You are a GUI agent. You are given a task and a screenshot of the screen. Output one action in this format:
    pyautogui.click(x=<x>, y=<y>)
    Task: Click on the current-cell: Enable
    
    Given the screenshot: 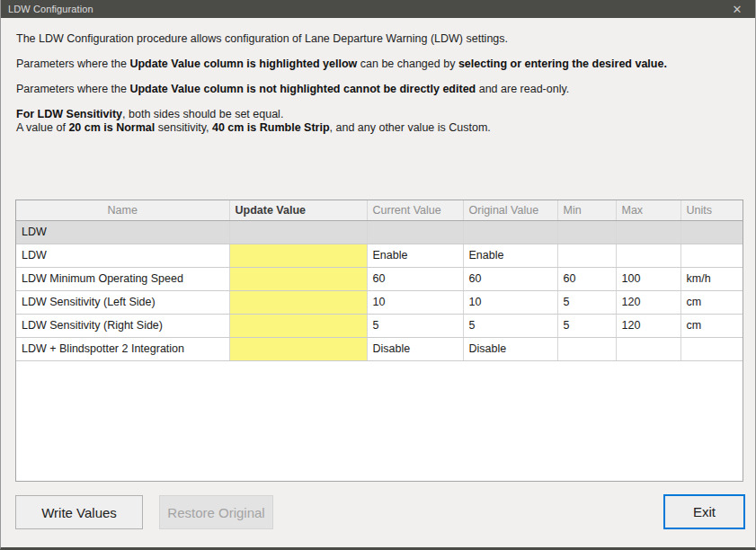 What is the action you would take?
    pyautogui.click(x=415, y=255)
    